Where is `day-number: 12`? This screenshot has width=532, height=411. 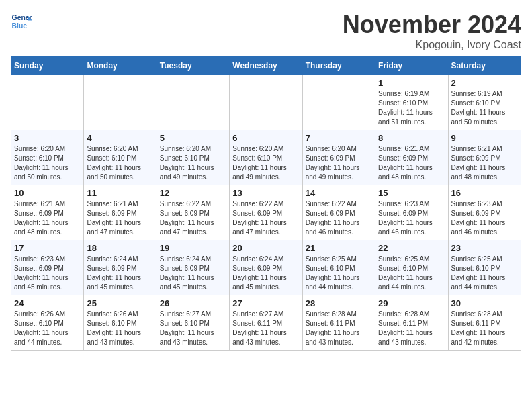
day-number: 12 is located at coordinates (193, 193).